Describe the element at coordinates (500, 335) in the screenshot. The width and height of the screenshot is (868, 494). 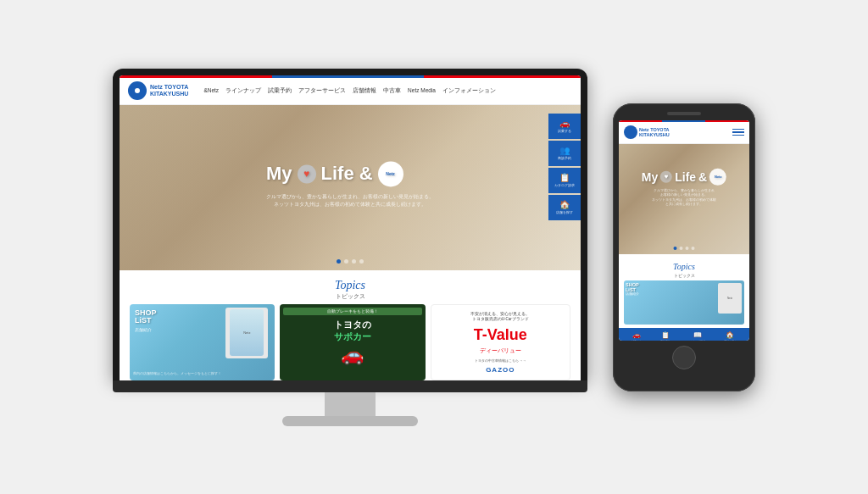
I see `tvalue-main-logo: T-Value` at that location.